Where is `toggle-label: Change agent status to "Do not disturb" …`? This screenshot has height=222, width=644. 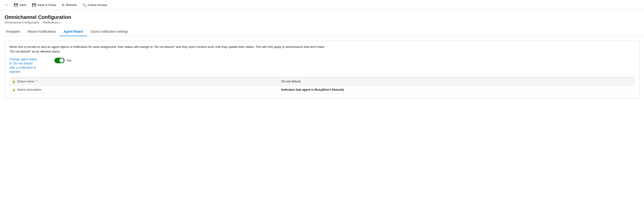 toggle-label: Change agent status to "Do not disturb" … is located at coordinates (30, 66).